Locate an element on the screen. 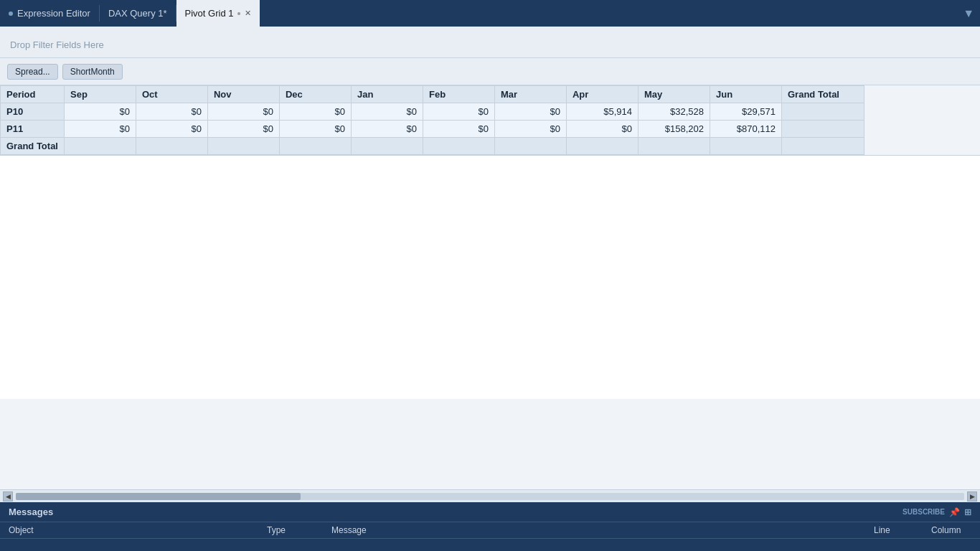 Image resolution: width=980 pixels, height=551 pixels. col-header-nov: Nov is located at coordinates (243, 95).